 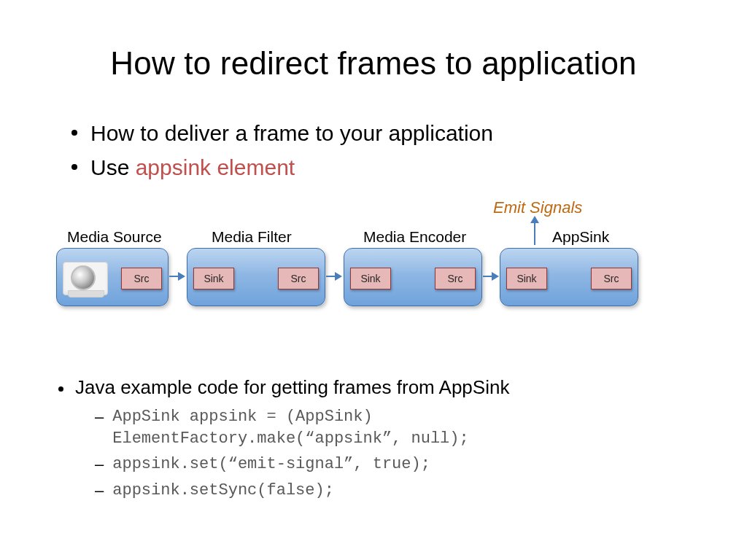 I want to click on code-item: – AppSink appsink = (AppSink) ElementFac…, so click(x=398, y=427).